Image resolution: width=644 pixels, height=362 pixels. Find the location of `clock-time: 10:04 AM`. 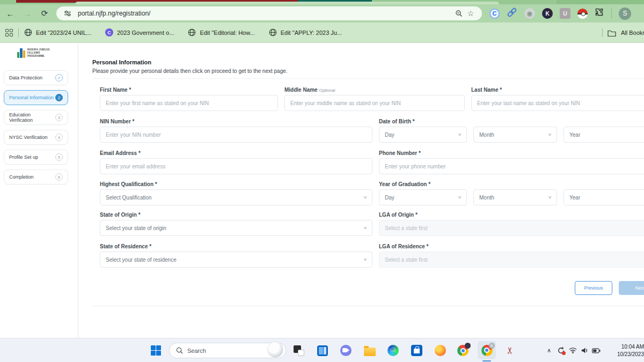

clock-time: 10:04 AM is located at coordinates (625, 347).